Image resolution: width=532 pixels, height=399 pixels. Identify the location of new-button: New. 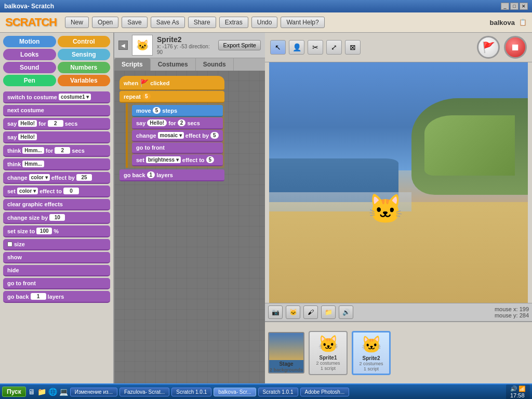
(77, 22).